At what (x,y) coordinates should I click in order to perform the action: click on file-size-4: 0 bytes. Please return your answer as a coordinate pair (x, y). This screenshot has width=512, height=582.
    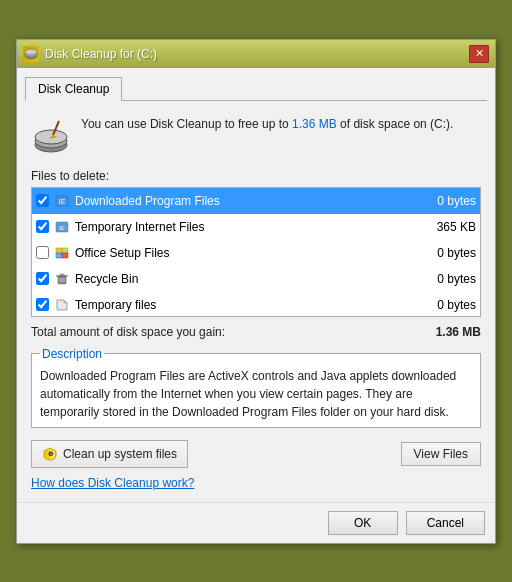
    Looking at the image, I should click on (452, 305).